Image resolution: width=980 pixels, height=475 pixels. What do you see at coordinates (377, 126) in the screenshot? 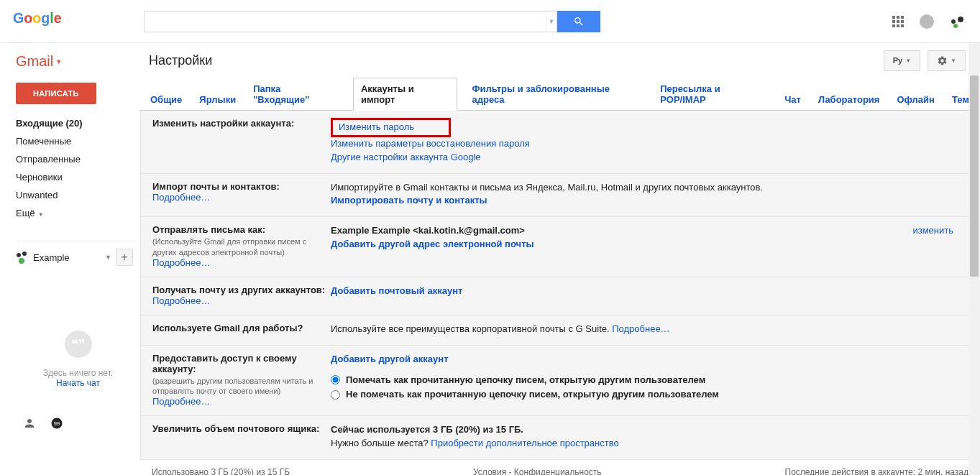
I see `change-password-link: Изменить пароль` at bounding box center [377, 126].